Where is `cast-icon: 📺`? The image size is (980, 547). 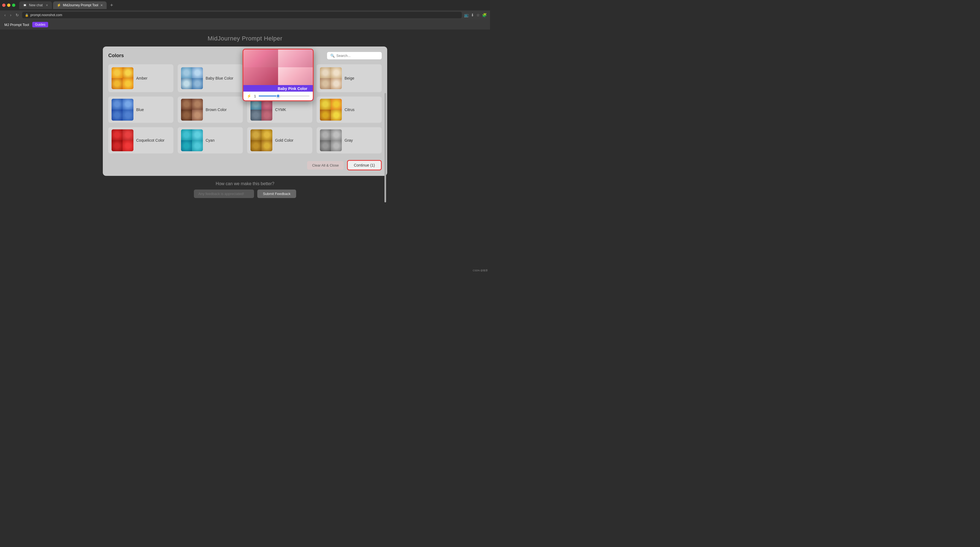
cast-icon: 📺 is located at coordinates (466, 15).